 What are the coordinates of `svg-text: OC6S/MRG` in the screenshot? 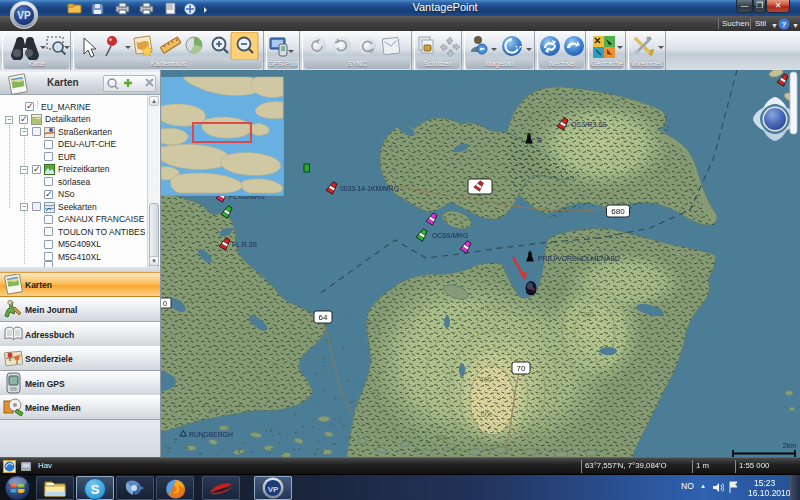 It's located at (450, 236).